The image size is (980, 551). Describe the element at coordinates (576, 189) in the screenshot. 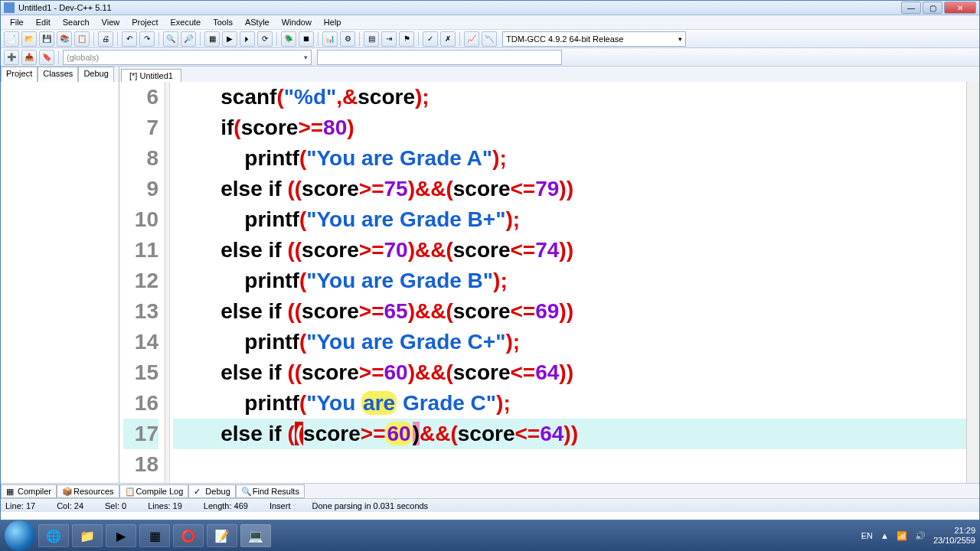

I see `code-line: else if ((score>=75)&&(score<=79))` at that location.